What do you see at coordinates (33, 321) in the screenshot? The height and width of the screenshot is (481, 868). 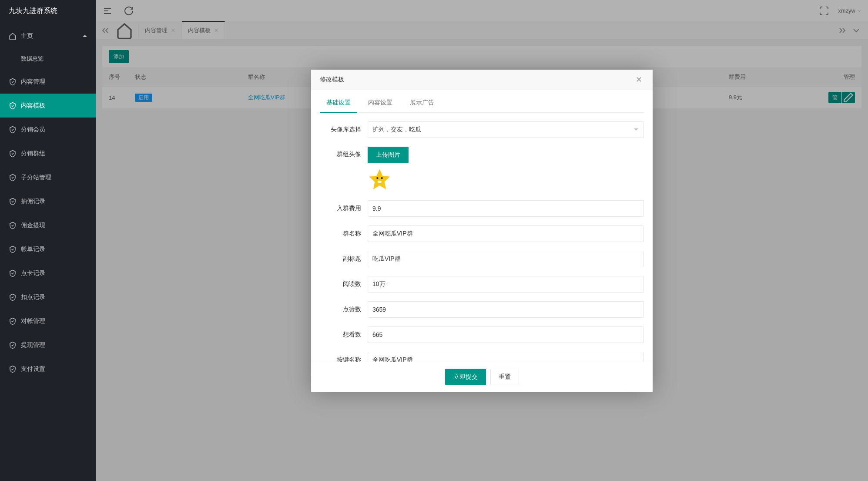 I see `sidebar-item-label: 对帐管理` at bounding box center [33, 321].